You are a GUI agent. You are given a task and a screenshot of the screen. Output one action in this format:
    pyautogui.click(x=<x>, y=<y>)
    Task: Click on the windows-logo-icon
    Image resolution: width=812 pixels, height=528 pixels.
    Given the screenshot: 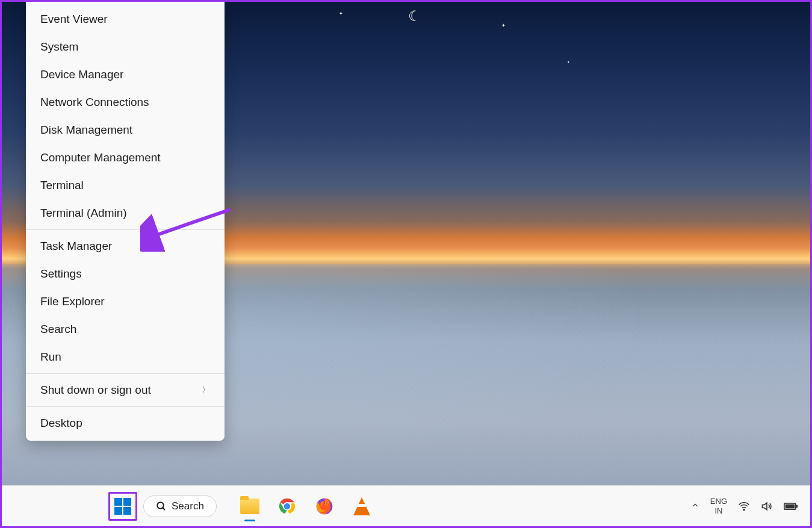 What is the action you would take?
    pyautogui.click(x=123, y=506)
    